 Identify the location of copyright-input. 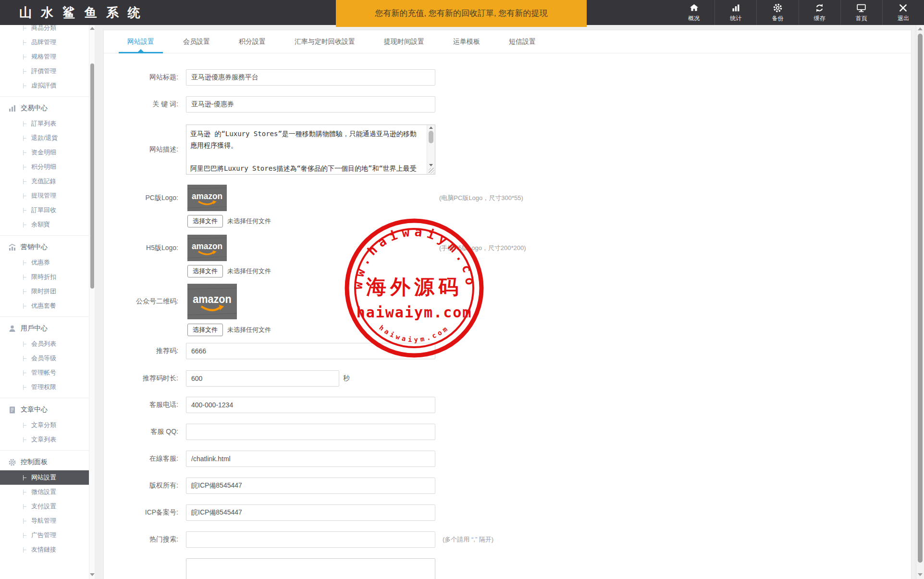
(310, 486).